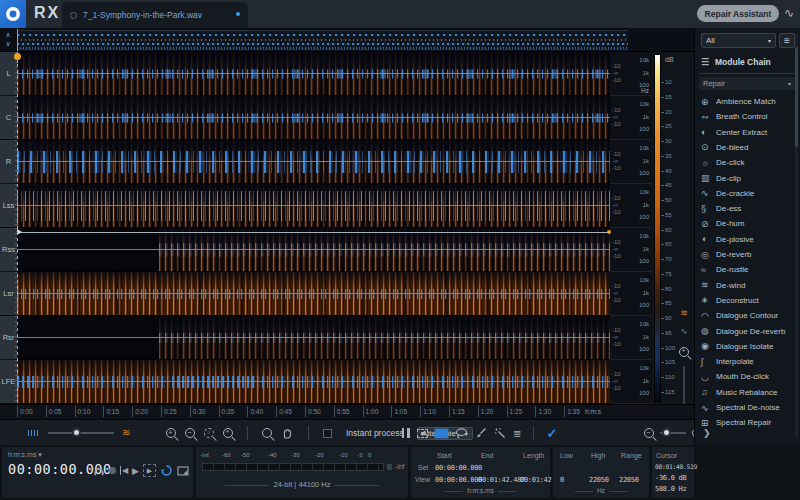 The image size is (800, 500). What do you see at coordinates (745, 362) in the screenshot?
I see `module-item-interpolate: ʃInterpolate` at bounding box center [745, 362].